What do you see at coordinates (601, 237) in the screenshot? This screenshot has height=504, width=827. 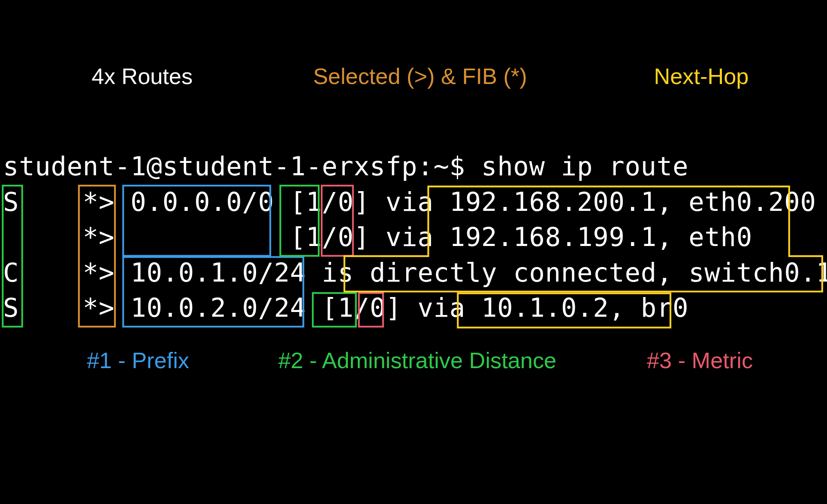 I see `route-nexthop: 192.168.199.1, eth0` at bounding box center [601, 237].